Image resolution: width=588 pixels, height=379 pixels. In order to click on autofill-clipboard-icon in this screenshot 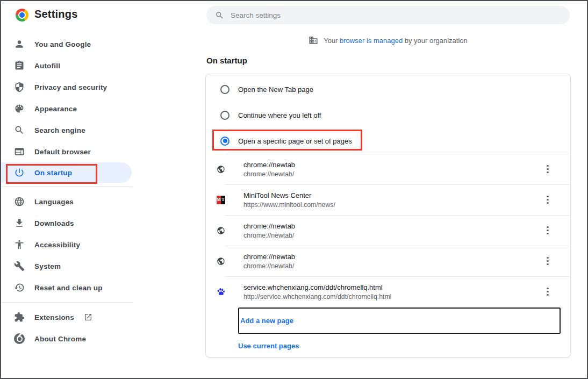, I will do `click(19, 66)`.